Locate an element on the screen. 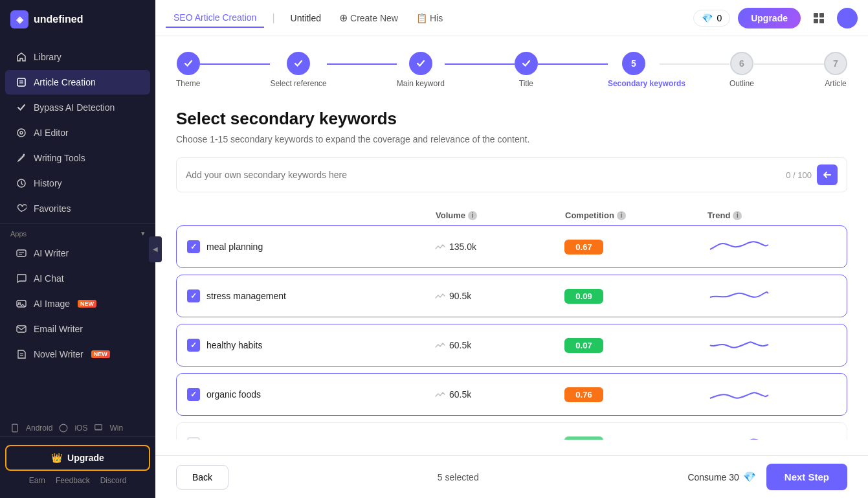 The image size is (868, 498). sidebar-label-article-creation: Article Creation is located at coordinates (65, 82).